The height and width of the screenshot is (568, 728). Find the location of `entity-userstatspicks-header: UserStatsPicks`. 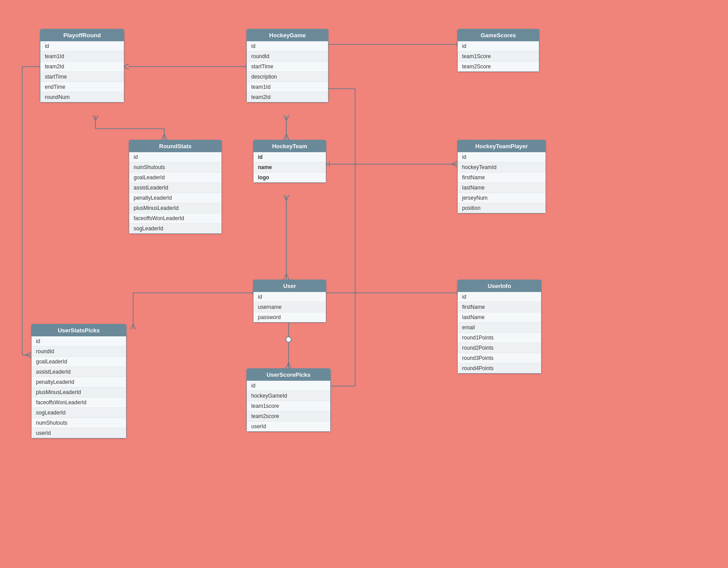

entity-userstatspicks-header: UserStatsPicks is located at coordinates (79, 330).